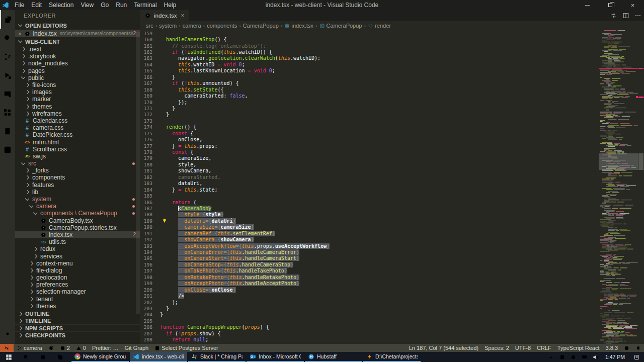 The height and width of the screenshot is (362, 644). What do you see at coordinates (544, 348) in the screenshot?
I see `status-eol: CRLF` at bounding box center [544, 348].